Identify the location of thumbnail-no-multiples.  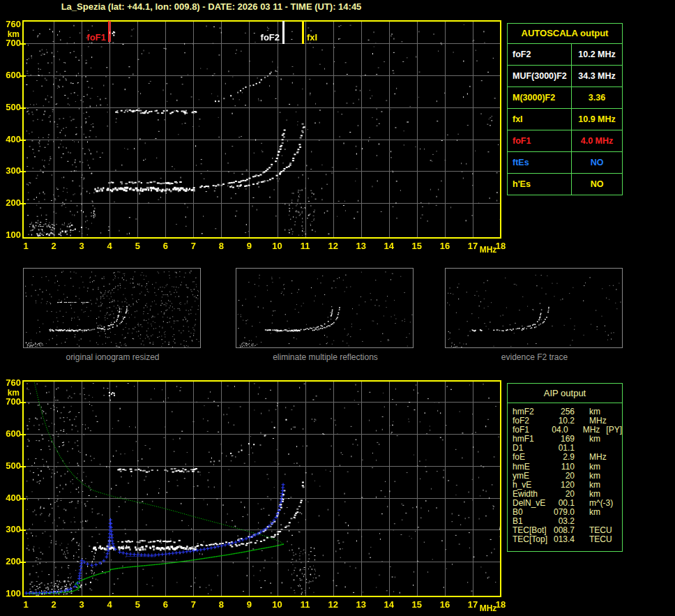
(325, 308).